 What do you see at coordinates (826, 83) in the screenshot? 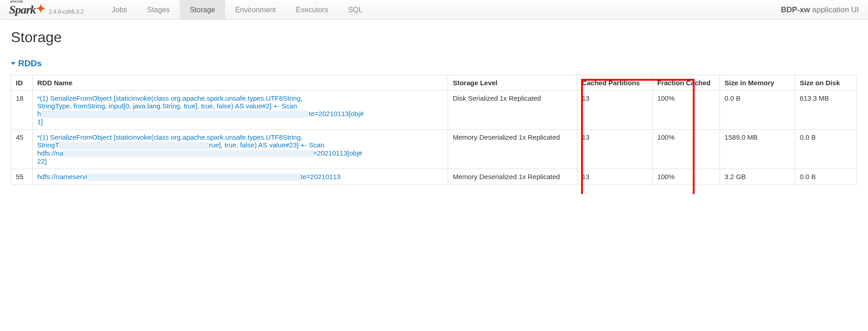
I see `th-size-on-disk: Size on Disk` at bounding box center [826, 83].